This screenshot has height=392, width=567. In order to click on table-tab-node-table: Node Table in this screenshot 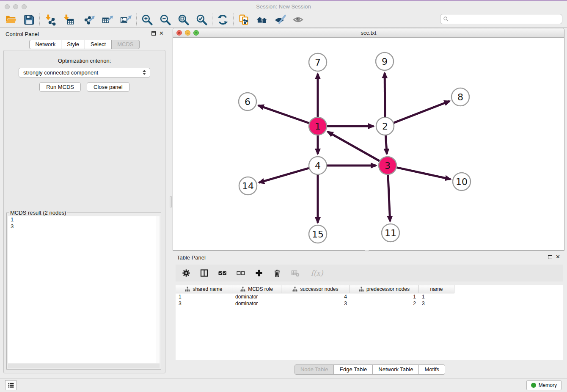, I will do `click(314, 370)`.